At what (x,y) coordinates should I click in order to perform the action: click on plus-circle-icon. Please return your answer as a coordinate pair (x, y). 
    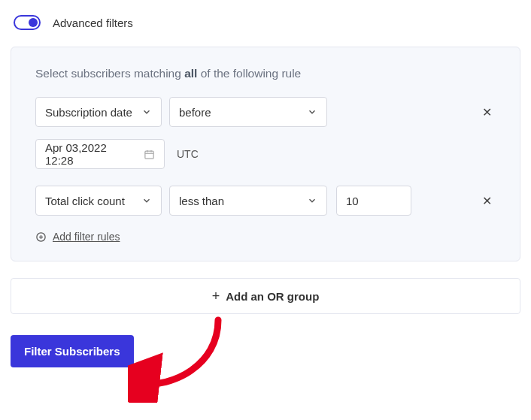
    Looking at the image, I should click on (41, 237).